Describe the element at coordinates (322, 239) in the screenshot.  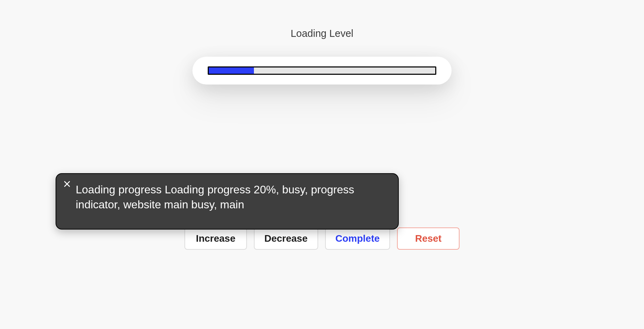
I see `buttons-row: Increase Decrease Complete Reset` at that location.